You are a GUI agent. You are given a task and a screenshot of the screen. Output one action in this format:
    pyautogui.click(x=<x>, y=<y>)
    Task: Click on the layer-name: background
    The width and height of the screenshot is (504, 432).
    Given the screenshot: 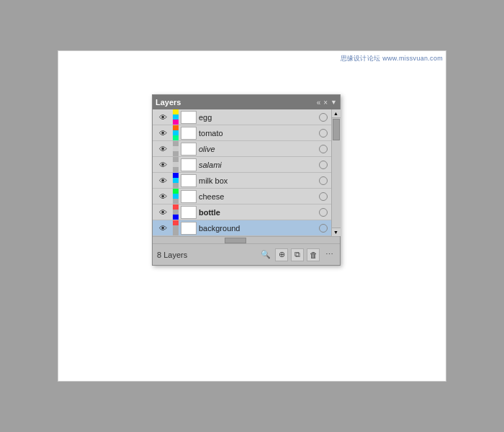 What is the action you would take?
    pyautogui.click(x=257, y=228)
    